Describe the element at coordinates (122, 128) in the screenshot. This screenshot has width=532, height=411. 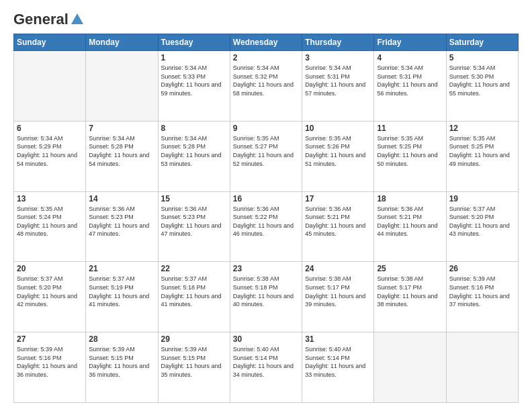
I see `day-number: 7` at that location.